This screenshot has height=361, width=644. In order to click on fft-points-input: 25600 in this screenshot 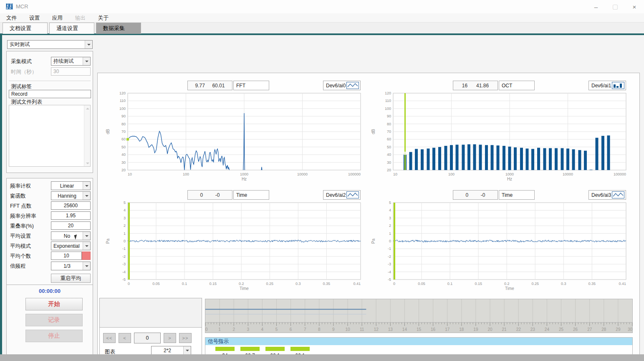, I will do `click(71, 206)`.